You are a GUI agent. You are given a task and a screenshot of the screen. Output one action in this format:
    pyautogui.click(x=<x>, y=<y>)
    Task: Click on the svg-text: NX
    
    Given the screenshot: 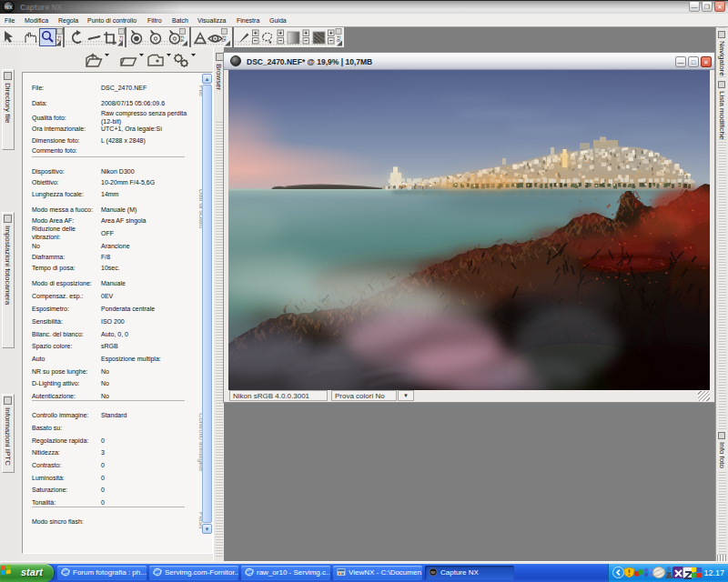 What is the action you would take?
    pyautogui.click(x=433, y=573)
    